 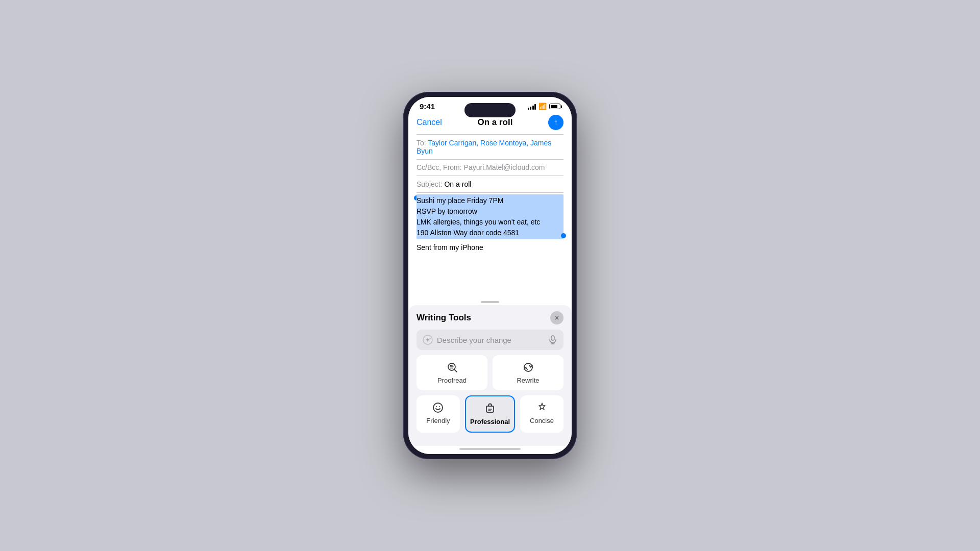 What do you see at coordinates (439, 167) in the screenshot?
I see `ccbcc-label: Cc/Bcc, From:` at bounding box center [439, 167].